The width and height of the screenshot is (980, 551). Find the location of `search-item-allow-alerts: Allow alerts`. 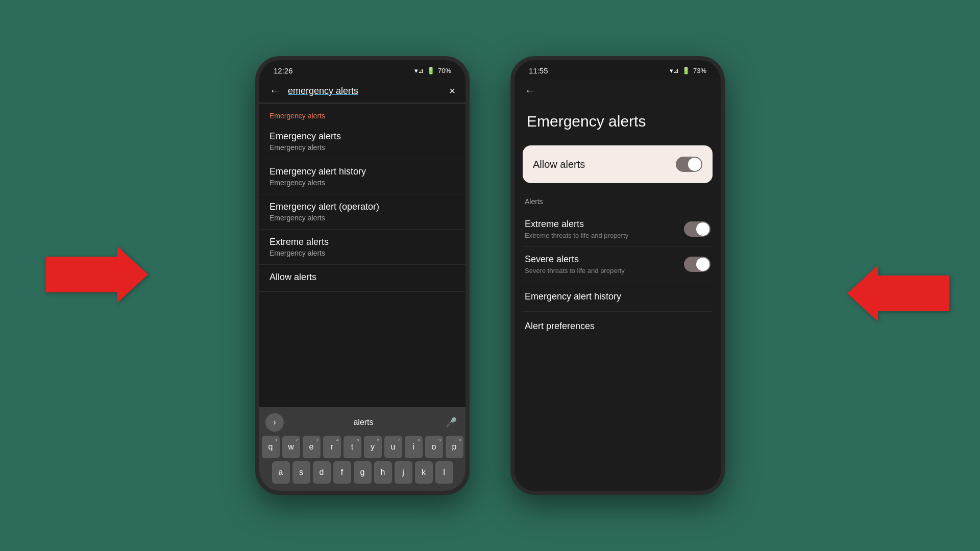

search-item-allow-alerts: Allow alerts is located at coordinates (362, 279).